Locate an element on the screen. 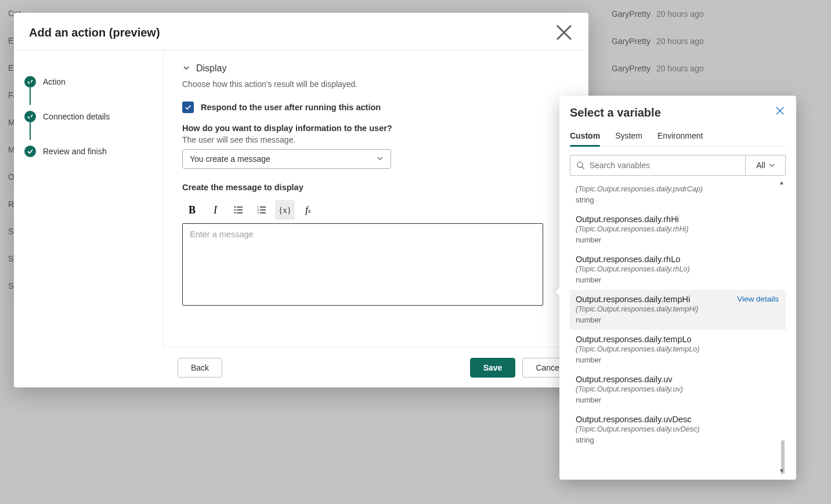 This screenshot has width=831, height=504. back-button: Back is located at coordinates (200, 368).